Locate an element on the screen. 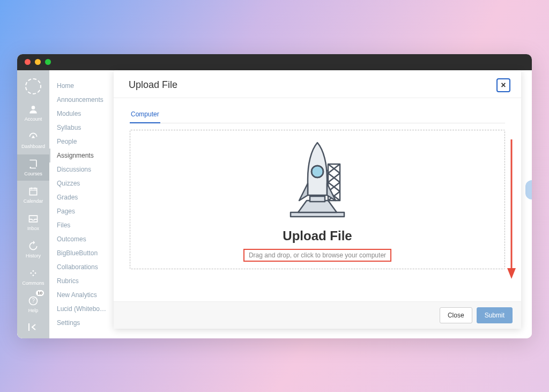 Image resolution: width=549 pixels, height=392 pixels. course-link-newanalytics: New Analytics is located at coordinates (81, 295).